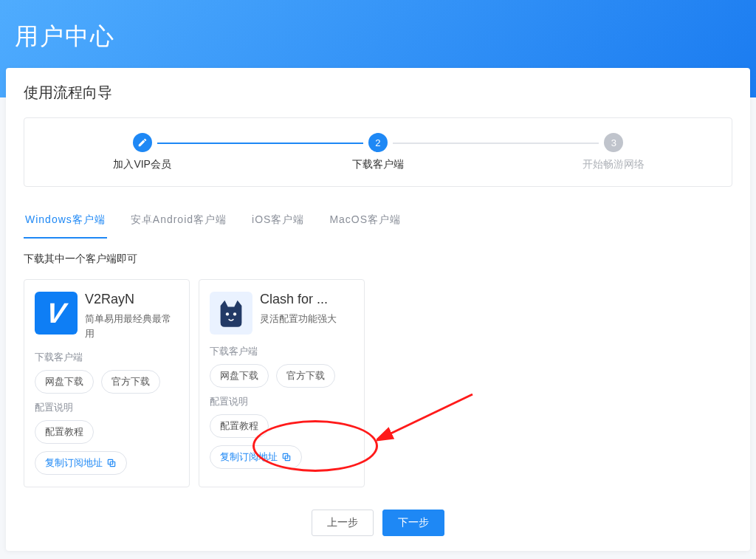 This screenshot has height=559, width=756. I want to click on client-card-v2rayn: V V2RayN 简单易用最经典最常用 下载客户端 网盘下载 官方下载 配置说明…, so click(106, 383).